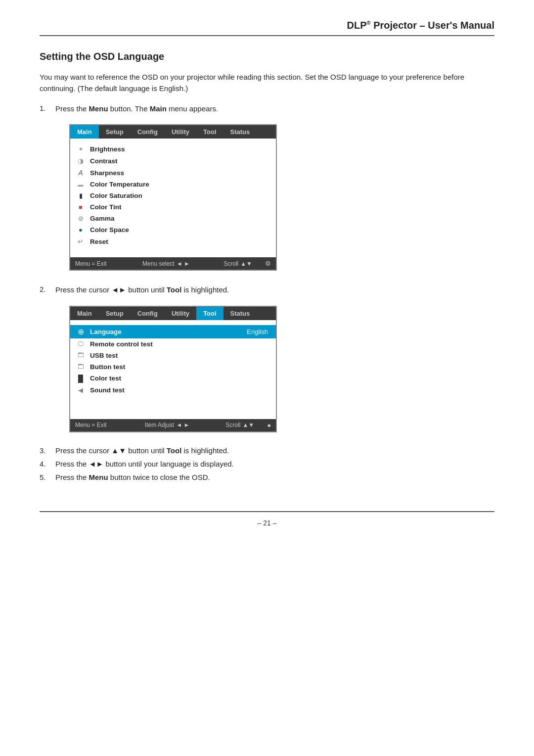  What do you see at coordinates (267, 523) in the screenshot?
I see `page-number: – 21 –` at bounding box center [267, 523].